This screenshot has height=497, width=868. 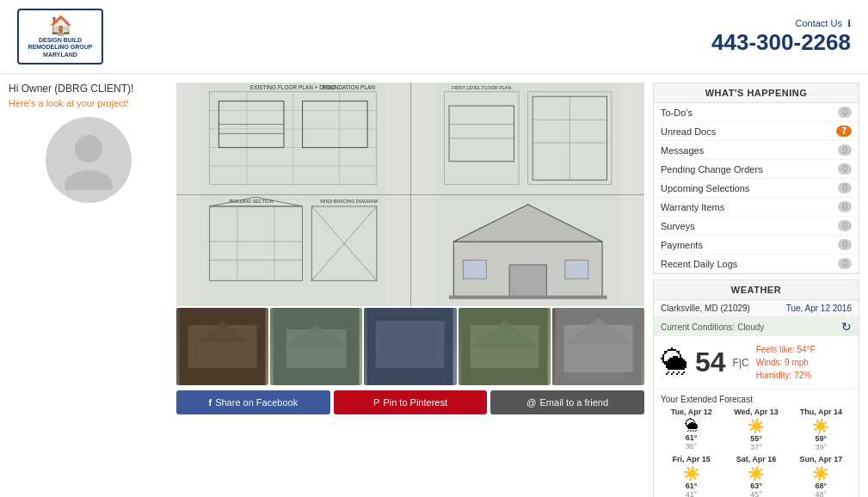 I want to click on logo-text: DESIGN BUILD REMODELING GROUP MARYLAND, so click(x=60, y=48).